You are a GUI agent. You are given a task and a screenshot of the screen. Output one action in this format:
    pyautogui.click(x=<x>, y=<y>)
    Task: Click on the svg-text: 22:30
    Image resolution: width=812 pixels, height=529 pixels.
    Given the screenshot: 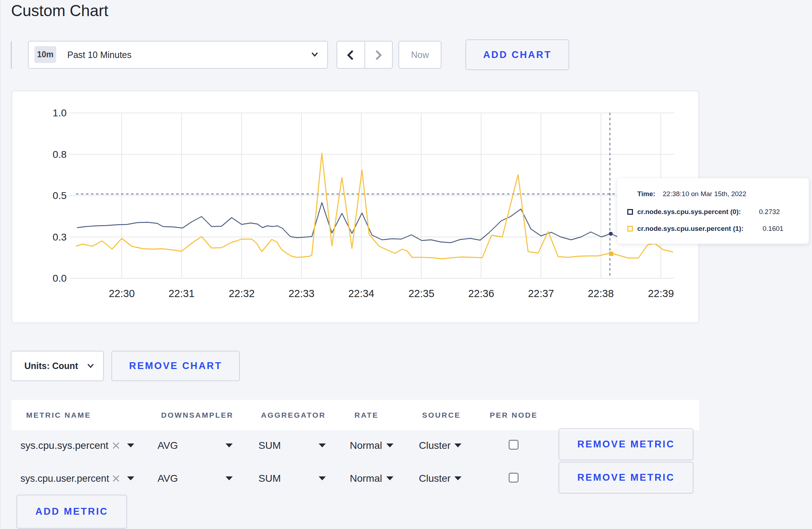 What is the action you would take?
    pyautogui.click(x=122, y=293)
    